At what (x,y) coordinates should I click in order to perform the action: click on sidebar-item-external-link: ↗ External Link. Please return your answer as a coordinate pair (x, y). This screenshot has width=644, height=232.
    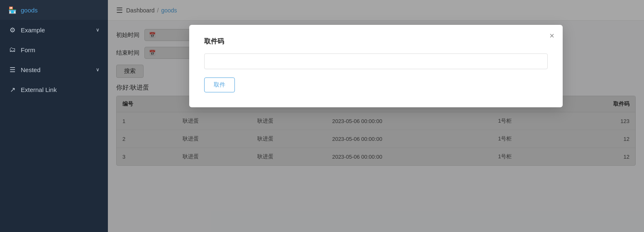
    Looking at the image, I should click on (54, 89).